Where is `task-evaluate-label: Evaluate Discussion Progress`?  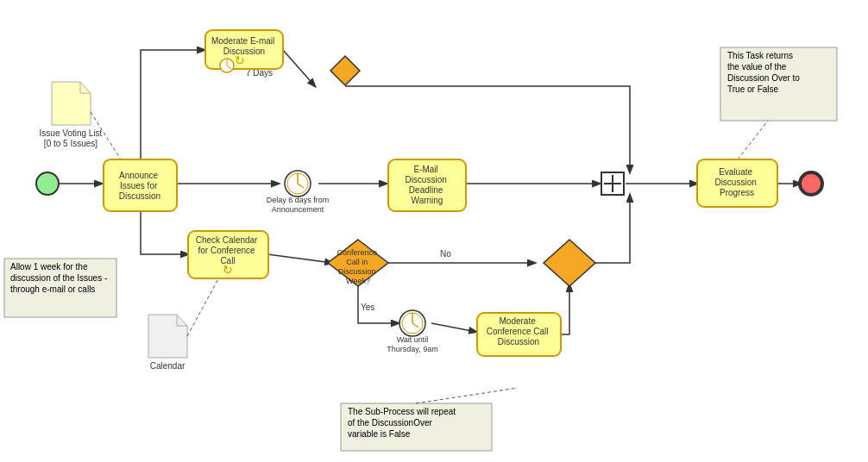
task-evaluate-label: Evaluate Discussion Progress is located at coordinates (737, 183).